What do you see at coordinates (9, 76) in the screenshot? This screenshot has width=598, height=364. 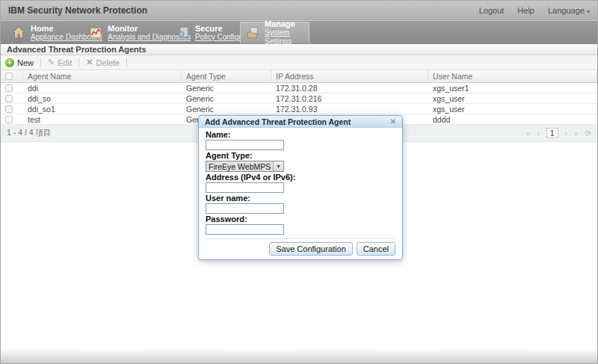 I see `select-all-checkbox` at bounding box center [9, 76].